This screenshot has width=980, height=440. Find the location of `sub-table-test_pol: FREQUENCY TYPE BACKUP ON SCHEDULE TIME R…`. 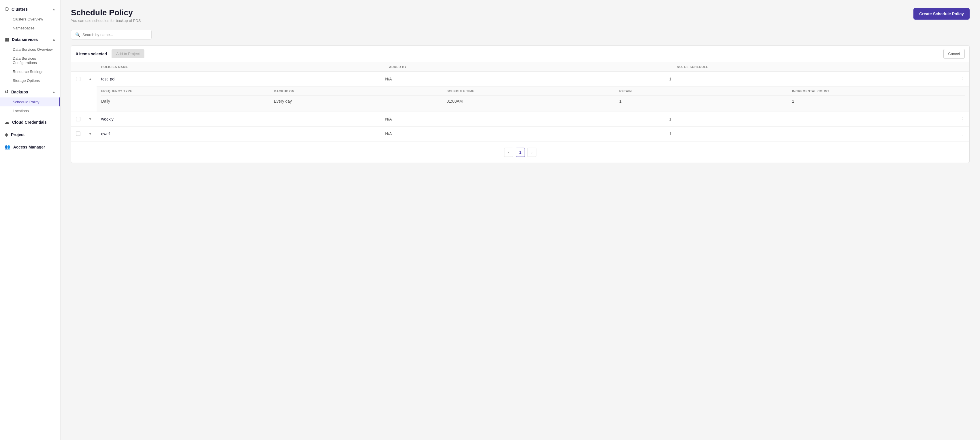

sub-table-test_pol: FREQUENCY TYPE BACKUP ON SCHEDULE TIME R… is located at coordinates (533, 99).